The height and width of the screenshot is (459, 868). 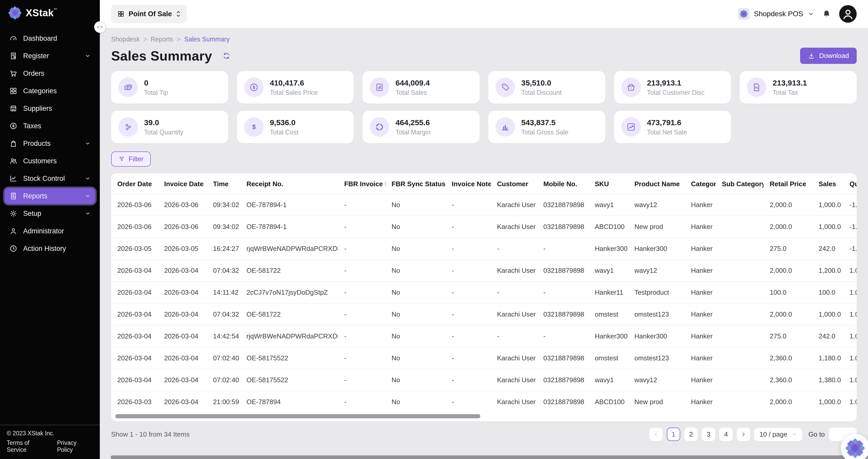 What do you see at coordinates (28, 447) in the screenshot?
I see `terms-link: Terms of Service` at bounding box center [28, 447].